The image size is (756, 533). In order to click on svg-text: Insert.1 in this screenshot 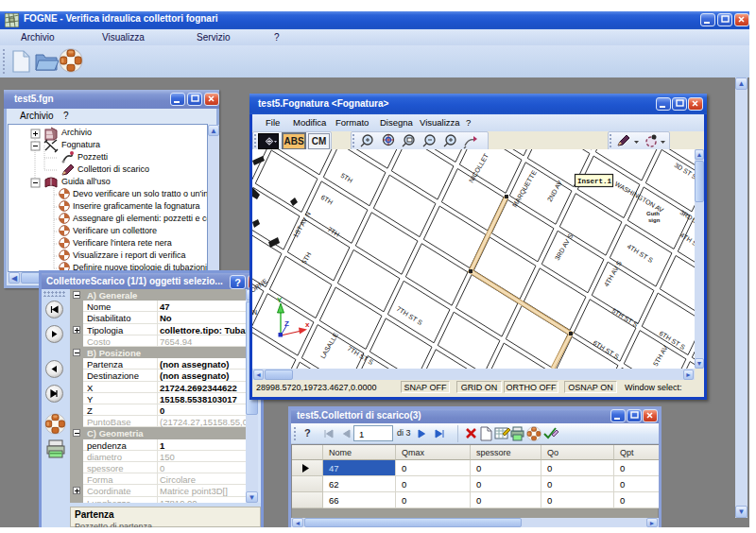, I will do `click(595, 181)`.